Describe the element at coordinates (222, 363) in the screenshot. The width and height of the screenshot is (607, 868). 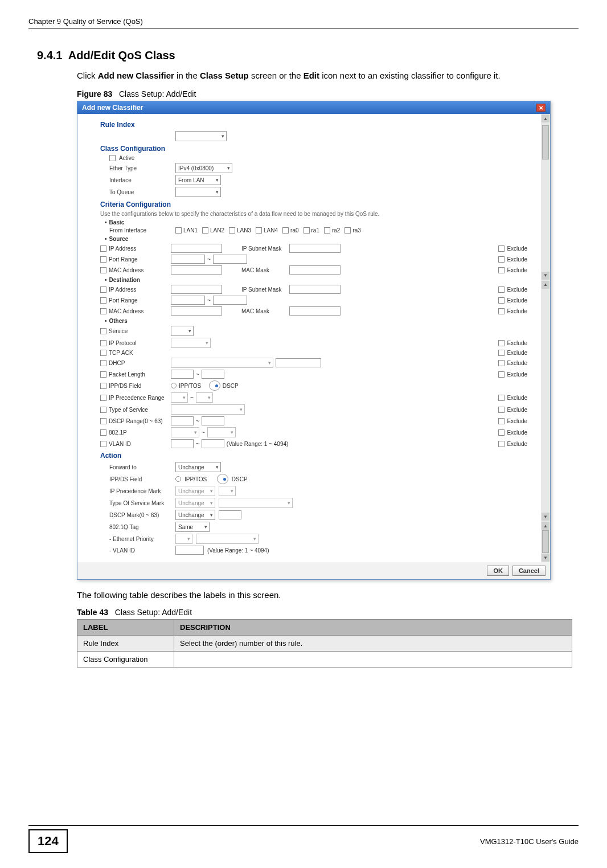
I see `dhcp-select` at that location.